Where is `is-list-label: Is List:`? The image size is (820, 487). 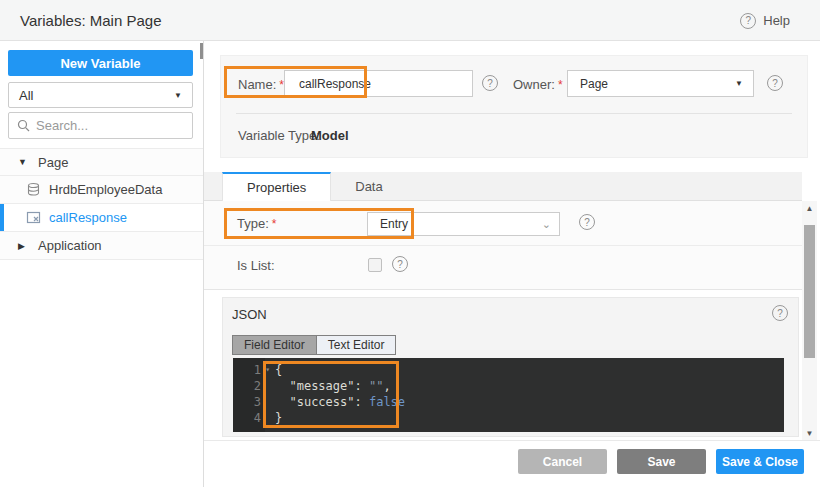
is-list-label: Is List: is located at coordinates (256, 266).